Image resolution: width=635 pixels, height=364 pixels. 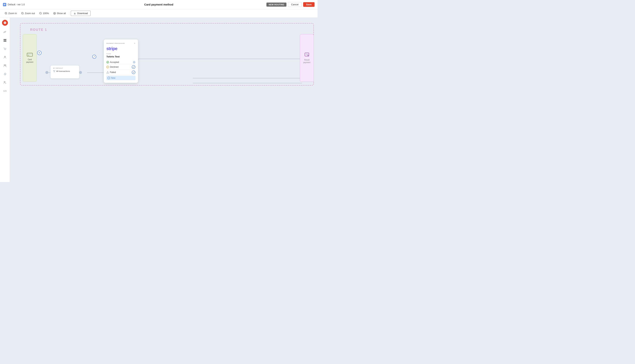 What do you see at coordinates (276, 4) in the screenshot?
I see `new-routing-button: NEW ROUTING` at bounding box center [276, 4].